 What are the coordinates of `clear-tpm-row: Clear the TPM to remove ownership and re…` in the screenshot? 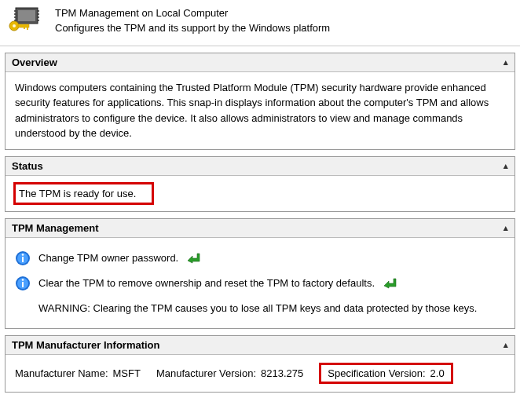 It's located at (260, 283).